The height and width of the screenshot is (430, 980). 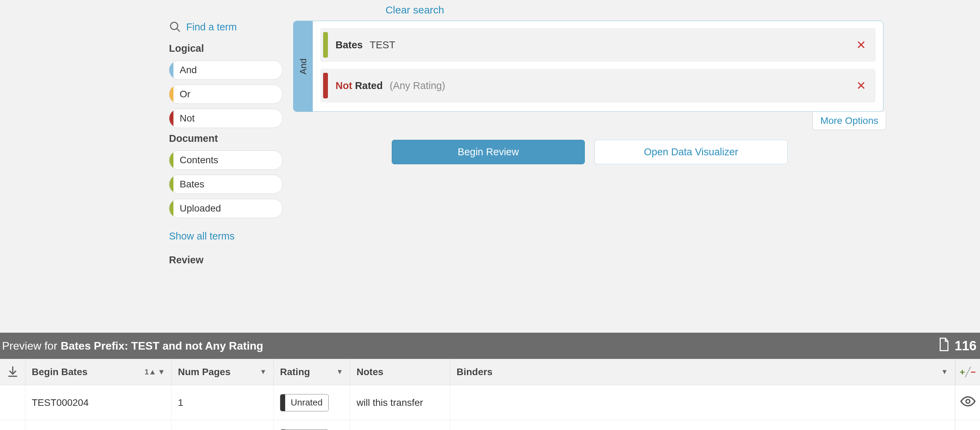 What do you see at coordinates (223, 425) in the screenshot?
I see `cell-num-pages: 2` at bounding box center [223, 425].